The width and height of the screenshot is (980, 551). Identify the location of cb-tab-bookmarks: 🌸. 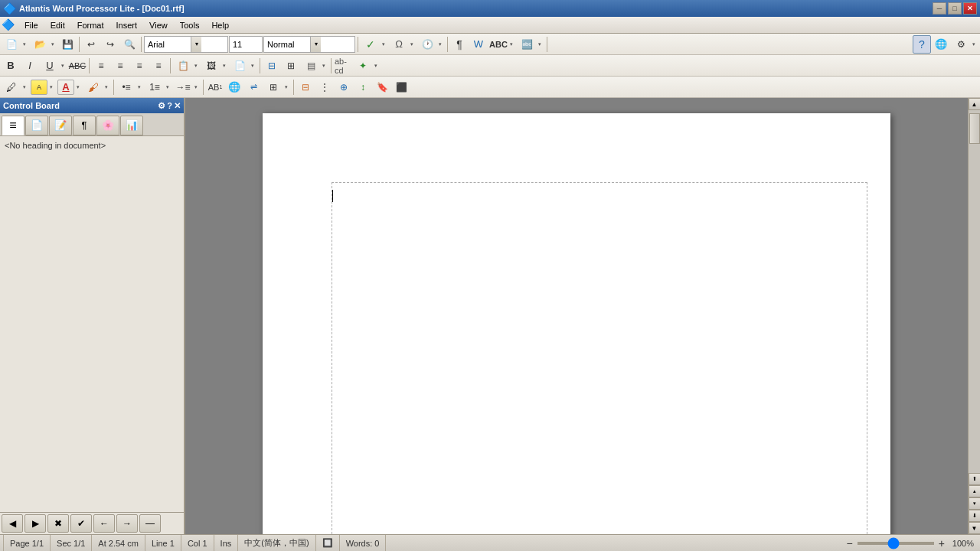
(108, 126).